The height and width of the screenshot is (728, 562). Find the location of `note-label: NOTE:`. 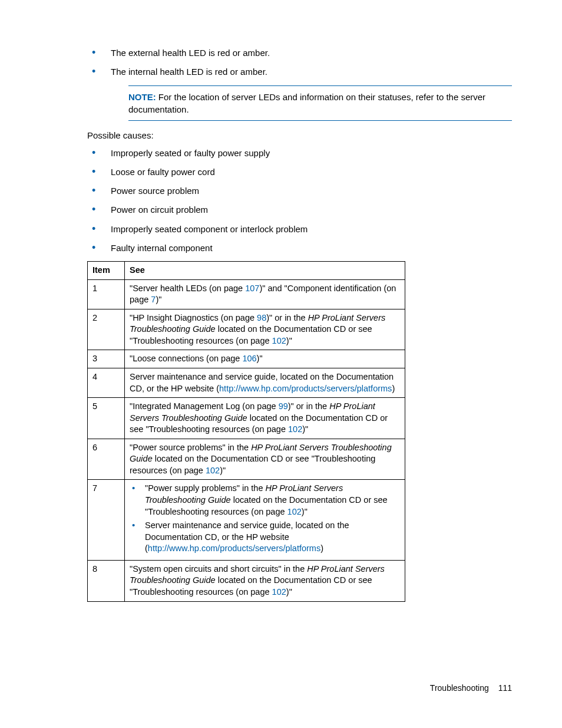

note-label: NOTE: is located at coordinates (143, 97).